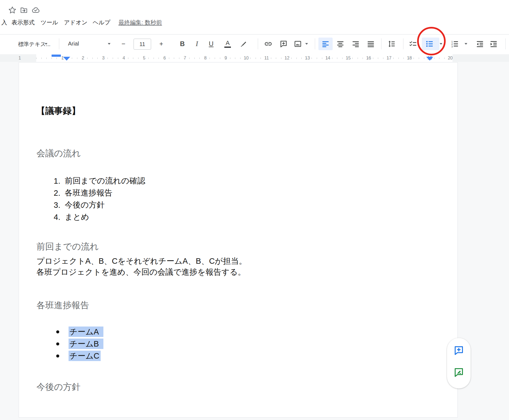  What do you see at coordinates (211, 44) in the screenshot?
I see `underline-icon: U` at bounding box center [211, 44].